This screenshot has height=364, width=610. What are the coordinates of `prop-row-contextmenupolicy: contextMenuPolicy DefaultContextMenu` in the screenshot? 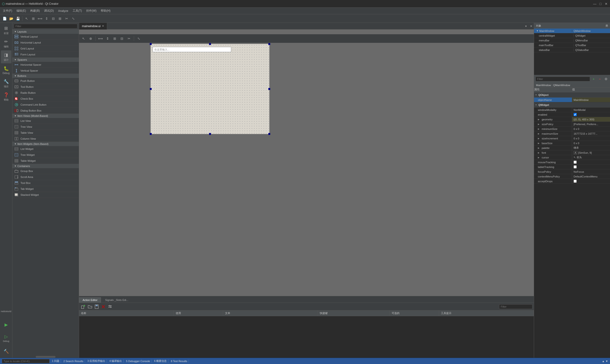 It's located at (572, 177).